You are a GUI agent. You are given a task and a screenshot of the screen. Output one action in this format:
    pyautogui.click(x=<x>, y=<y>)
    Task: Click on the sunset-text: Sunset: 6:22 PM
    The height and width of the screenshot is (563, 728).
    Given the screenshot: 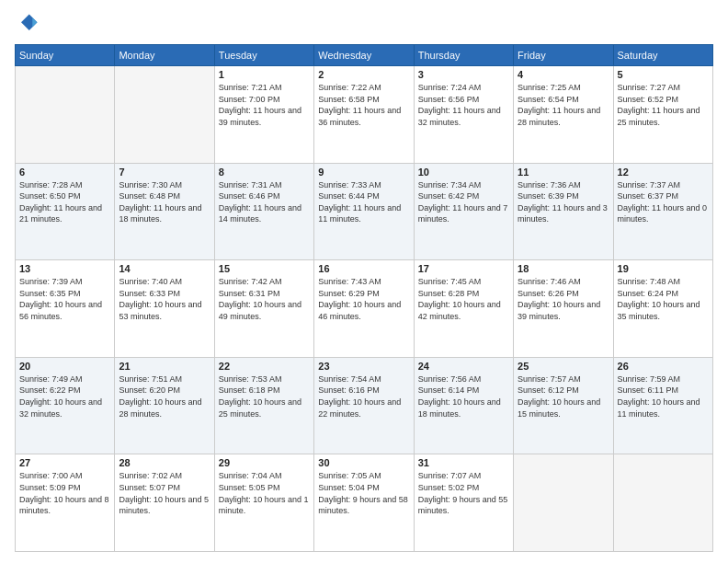 What is the action you would take?
    pyautogui.click(x=64, y=390)
    